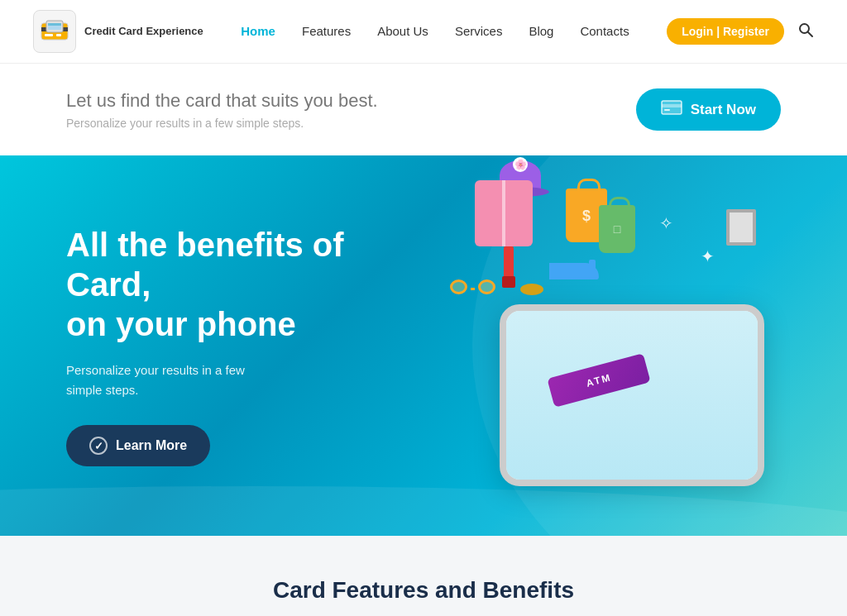 The height and width of the screenshot is (616, 847). What do you see at coordinates (473, 289) in the screenshot?
I see `glasses-item` at bounding box center [473, 289].